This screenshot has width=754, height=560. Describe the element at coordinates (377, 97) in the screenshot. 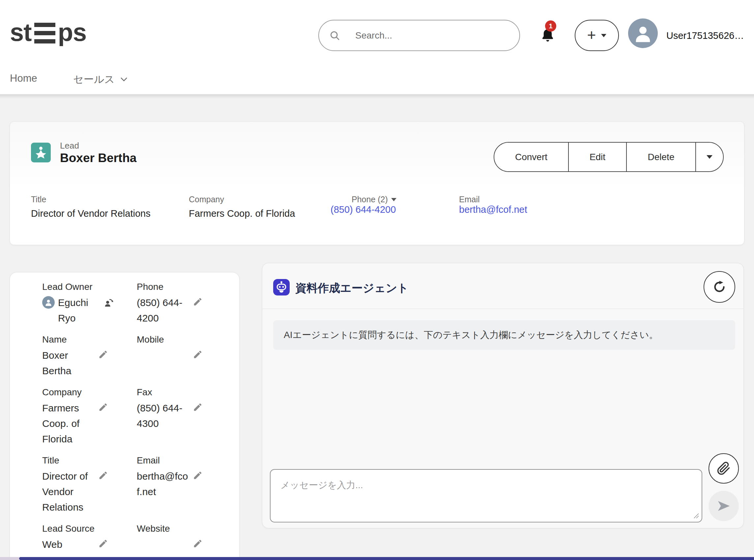

I see `header-shadow-divider` at that location.